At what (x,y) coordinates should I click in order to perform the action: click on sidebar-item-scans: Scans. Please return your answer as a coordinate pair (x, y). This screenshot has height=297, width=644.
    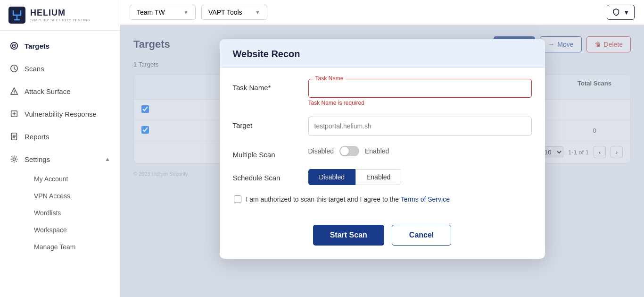
    Looking at the image, I should click on (60, 68).